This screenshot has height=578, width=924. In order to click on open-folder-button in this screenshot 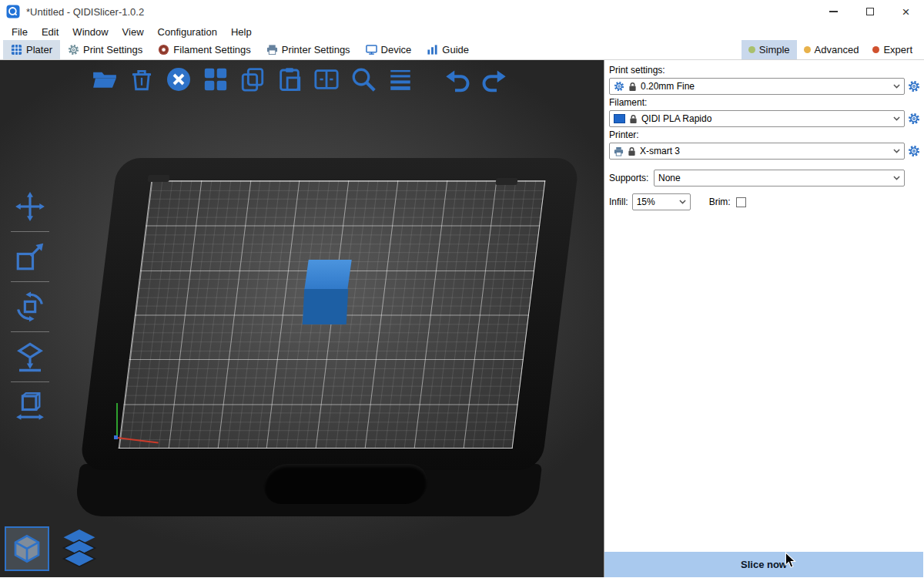, I will do `click(105, 79)`.